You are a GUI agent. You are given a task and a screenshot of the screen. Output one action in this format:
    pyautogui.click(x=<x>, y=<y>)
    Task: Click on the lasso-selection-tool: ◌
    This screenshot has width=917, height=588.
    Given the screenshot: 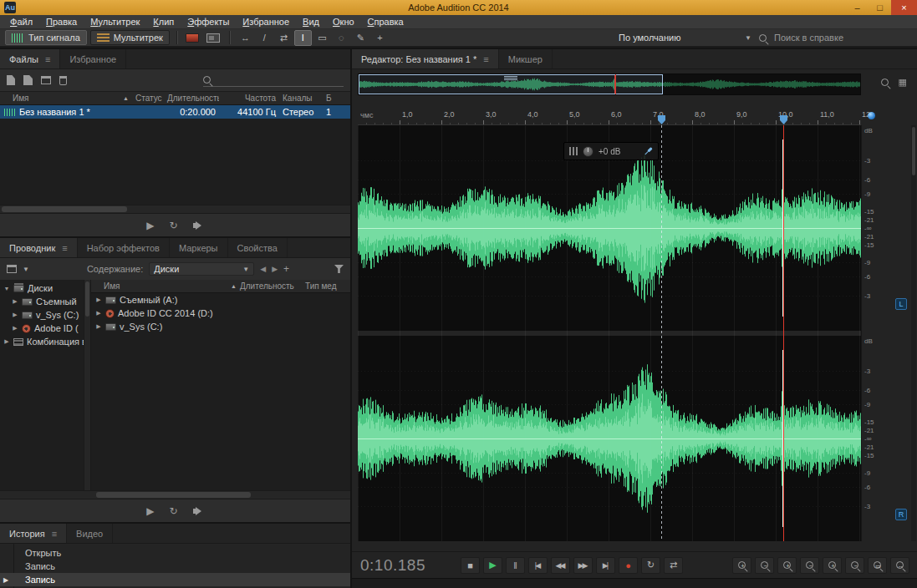 What is the action you would take?
    pyautogui.click(x=341, y=38)
    